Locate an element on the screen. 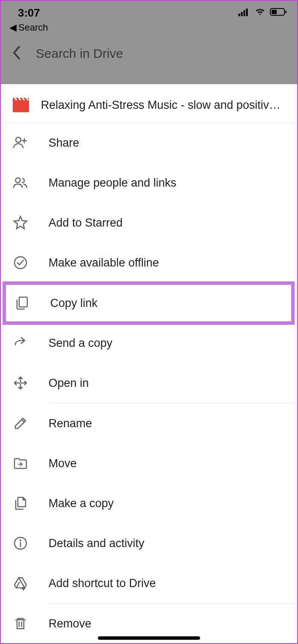  menu-shortcut-label: Add shortcut to Drive is located at coordinates (102, 583).